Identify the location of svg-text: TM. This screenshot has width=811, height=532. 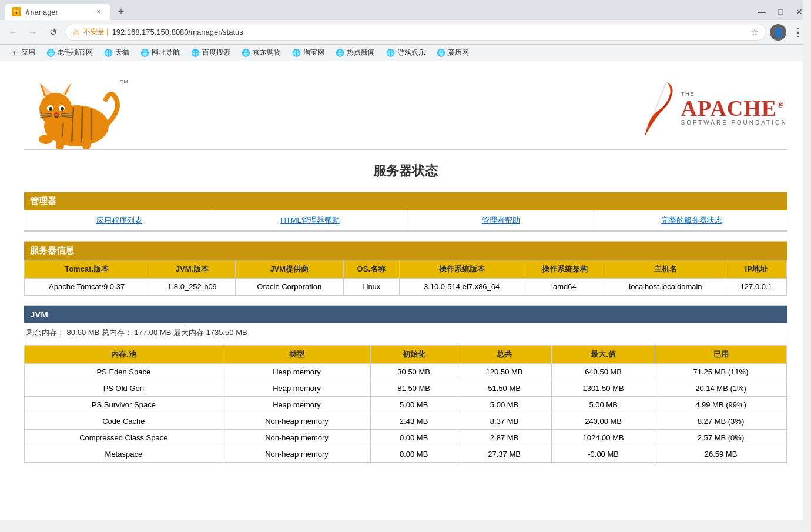
(125, 82).